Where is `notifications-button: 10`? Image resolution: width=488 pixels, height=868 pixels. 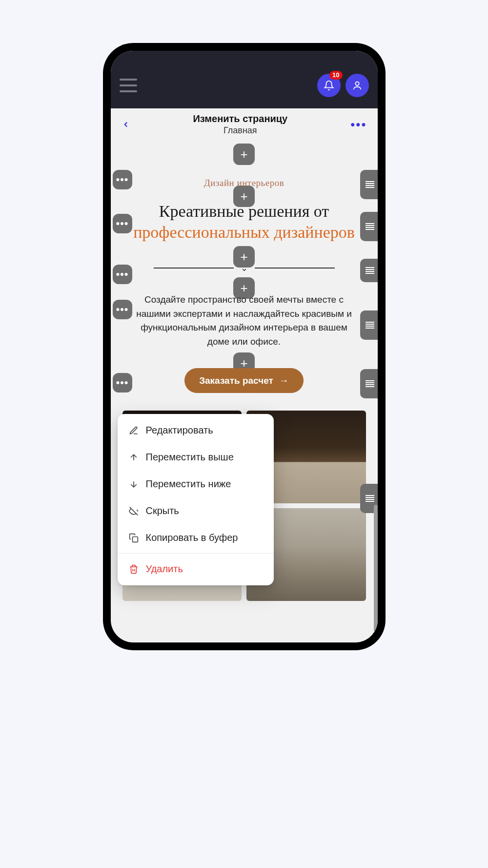
notifications-button: 10 is located at coordinates (329, 85).